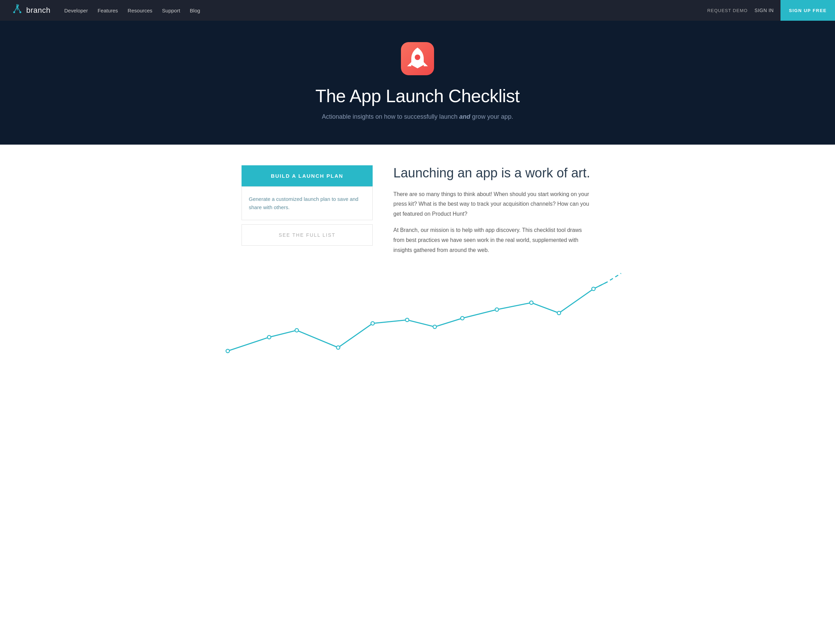 The height and width of the screenshot is (644, 835). What do you see at coordinates (76, 11) in the screenshot?
I see `nav-developer: Developer` at bounding box center [76, 11].